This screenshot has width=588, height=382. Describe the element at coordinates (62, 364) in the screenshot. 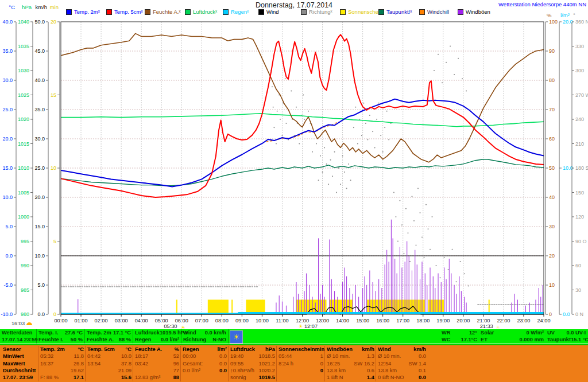

I see `stats-cell: 16:3726.8` at that location.